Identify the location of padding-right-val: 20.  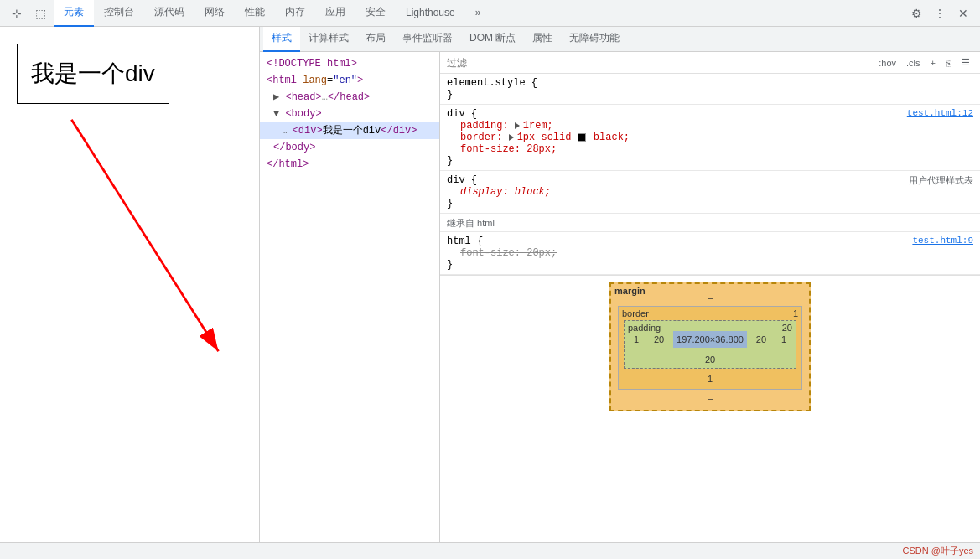
(761, 339).